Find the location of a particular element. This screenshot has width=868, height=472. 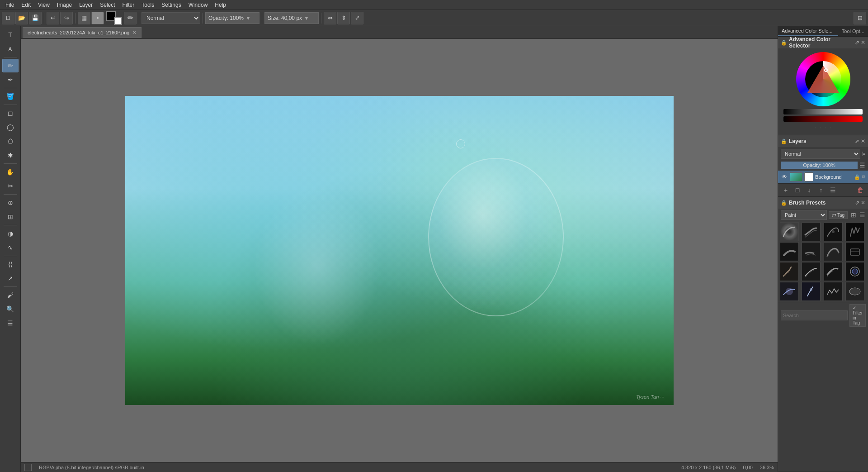

mirror-y-btn: ⇕ is located at coordinates (344, 18).